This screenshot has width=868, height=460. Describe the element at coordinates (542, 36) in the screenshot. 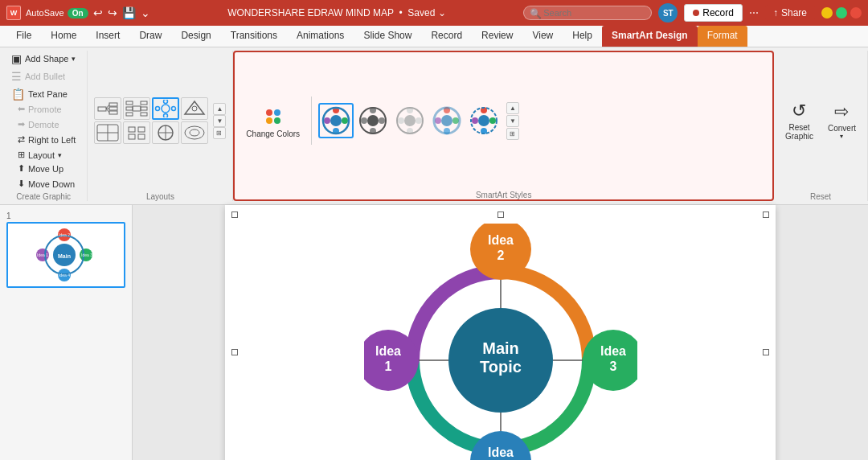

I see `tab-view: View` at that location.